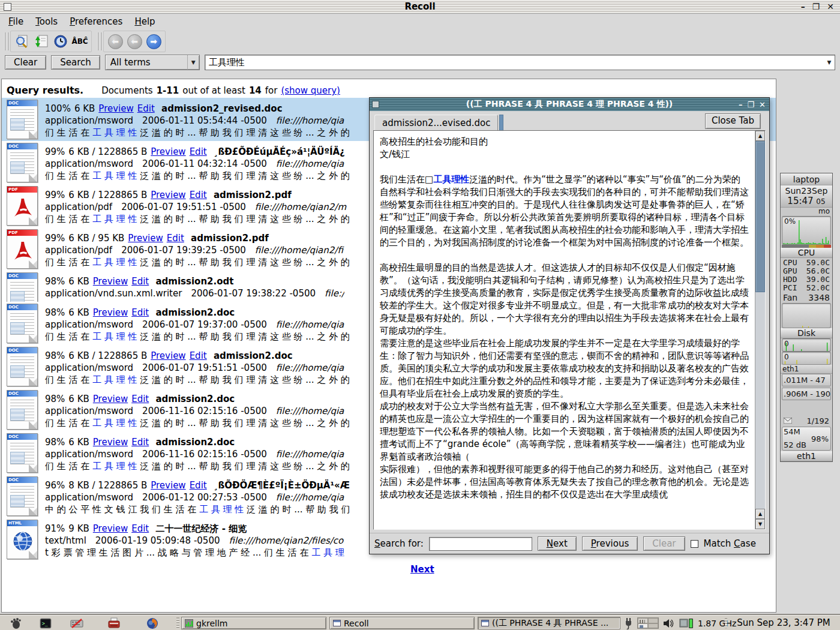 The width and height of the screenshot is (840, 630). I want to click on result-line-1: 99%6 KB / 95 KBPreviewEdit admission2.pd…, so click(197, 238).